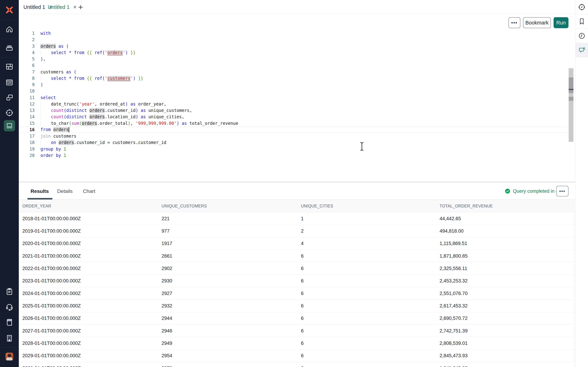 The image size is (588, 367). Describe the element at coordinates (453, 268) in the screenshot. I see `table-cell: 2,325,556.11` at that location.